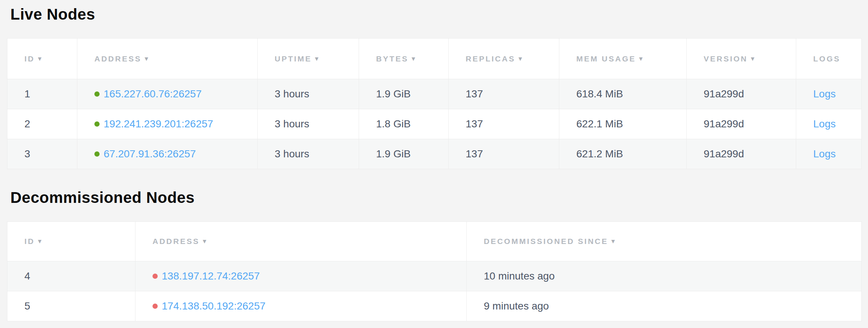  Describe the element at coordinates (167, 124) in the screenshot. I see `node-address-cell: 192.241.239.201:26257` at that location.